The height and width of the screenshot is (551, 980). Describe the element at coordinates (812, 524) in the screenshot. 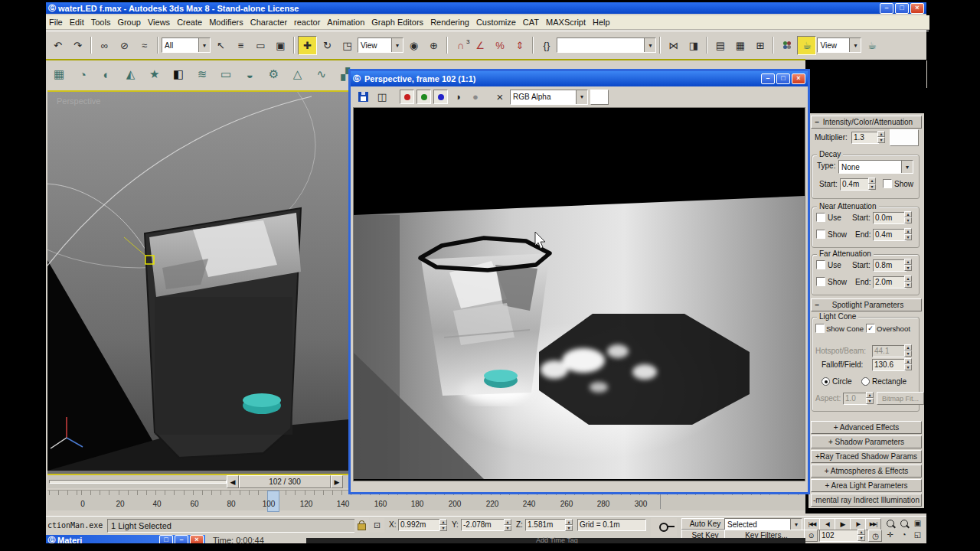

I see `go-to-start-icon: |◀◀` at that location.